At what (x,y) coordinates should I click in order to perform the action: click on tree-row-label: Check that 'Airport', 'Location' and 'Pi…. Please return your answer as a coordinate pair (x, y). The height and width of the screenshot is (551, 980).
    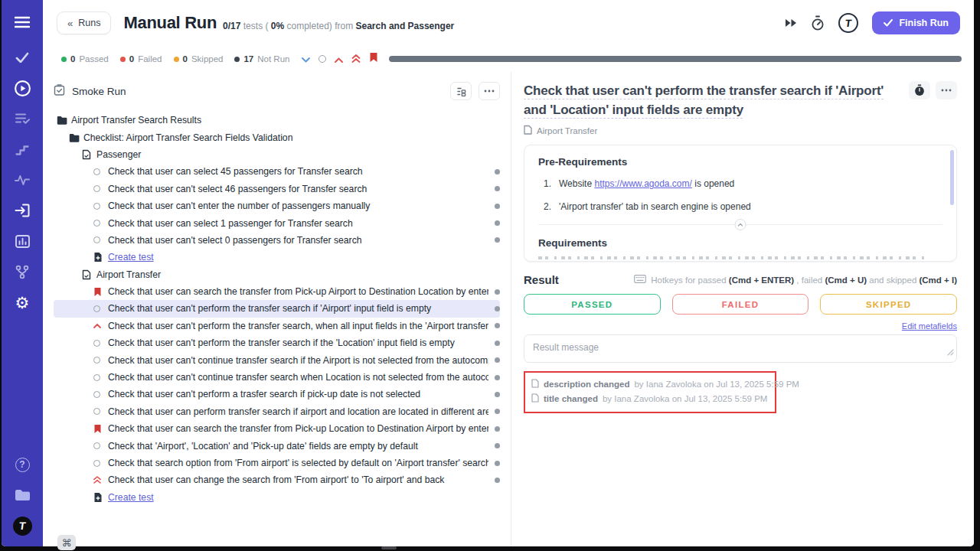
    Looking at the image, I should click on (299, 446).